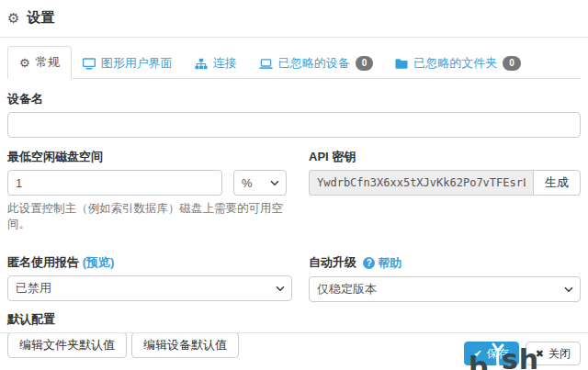 The image size is (588, 370). Describe the element at coordinates (456, 63) in the screenshot. I see `tab-label: 已忽略的文件夹` at that location.